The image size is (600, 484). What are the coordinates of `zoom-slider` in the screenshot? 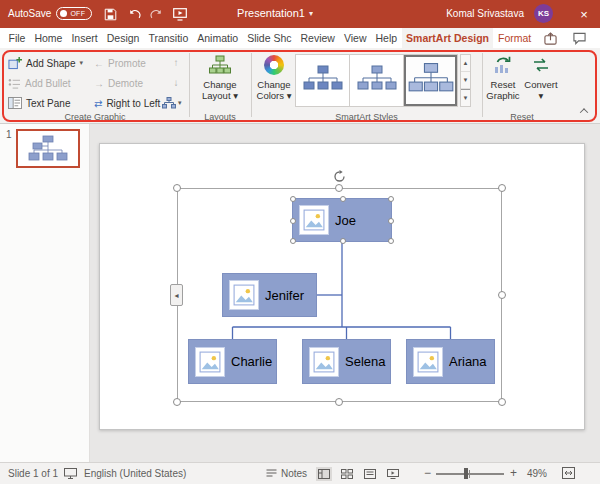 It's located at (470, 474).